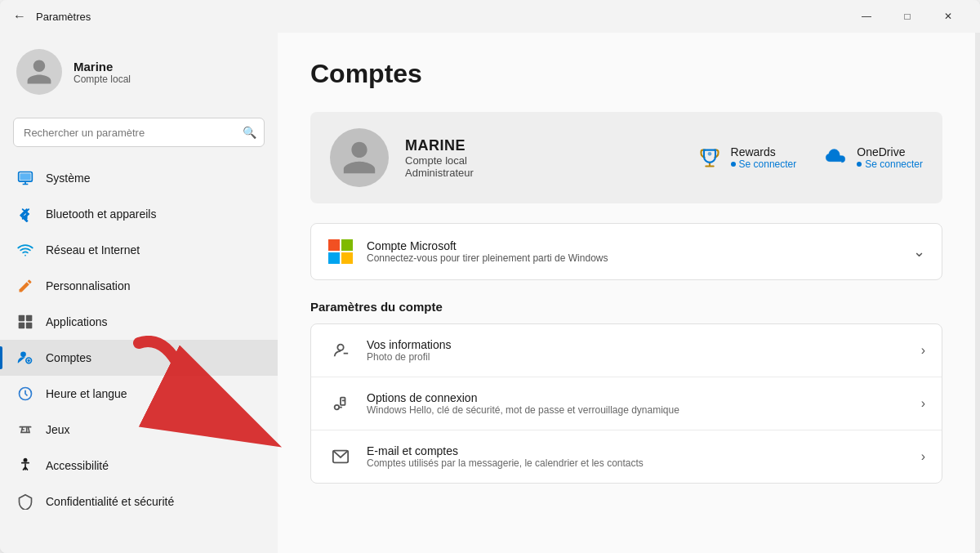  I want to click on rewards-info: Rewards Se connecter, so click(764, 158).